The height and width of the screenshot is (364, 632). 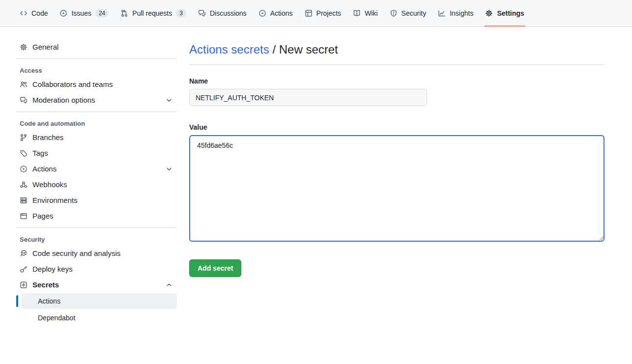 I want to click on sidebar-item-webhooks: Webhooks, so click(x=96, y=185).